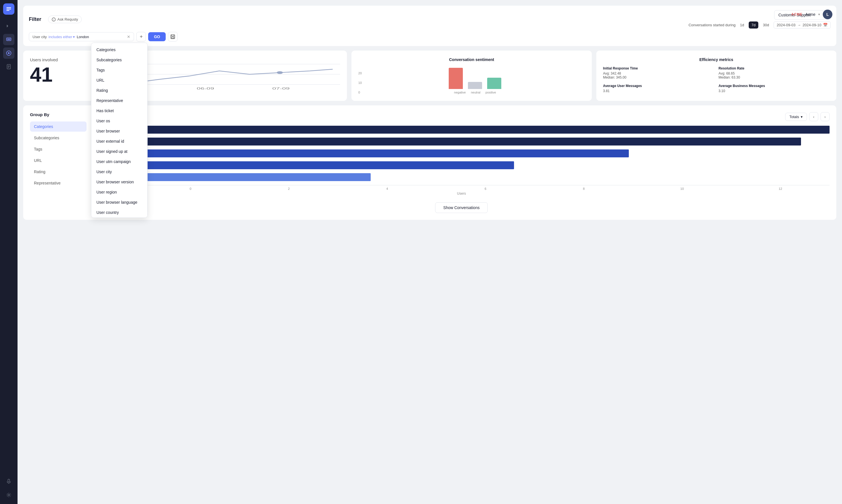 The image size is (842, 504). What do you see at coordinates (120, 101) in the screenshot?
I see `dropdown-item: Representative` at bounding box center [120, 101].